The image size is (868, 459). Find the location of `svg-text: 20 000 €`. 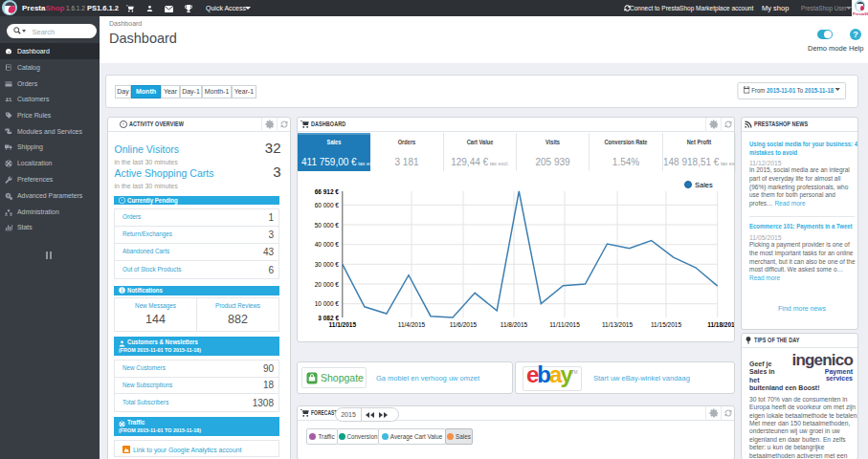

svg-text: 20 000 € is located at coordinates (327, 285).